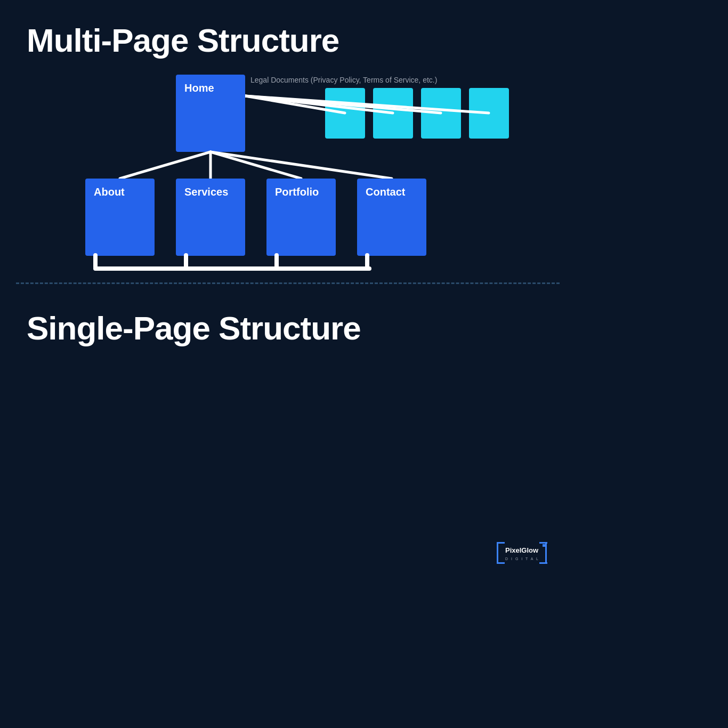  I want to click on svg-text: About, so click(109, 192).